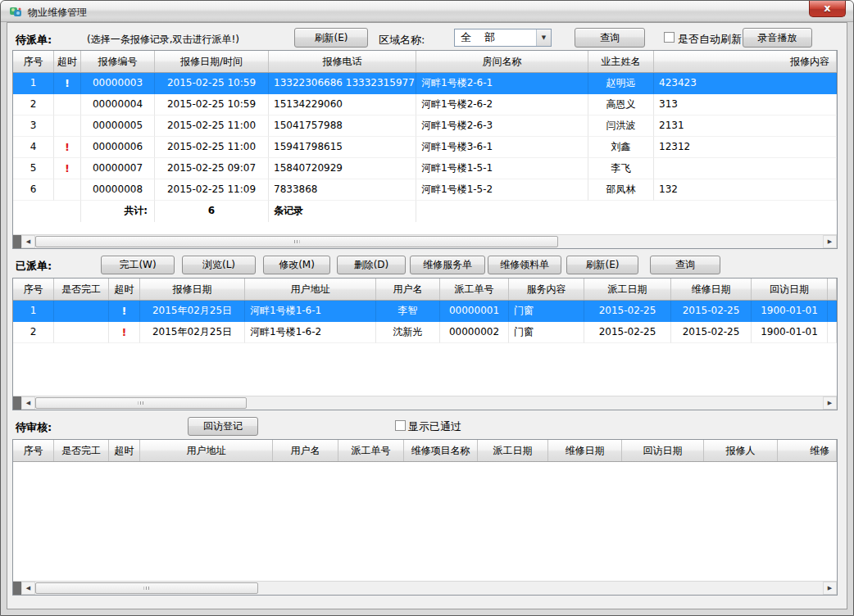 This screenshot has height=616, width=854. I want to click on delete-button: 删除(D), so click(371, 265).